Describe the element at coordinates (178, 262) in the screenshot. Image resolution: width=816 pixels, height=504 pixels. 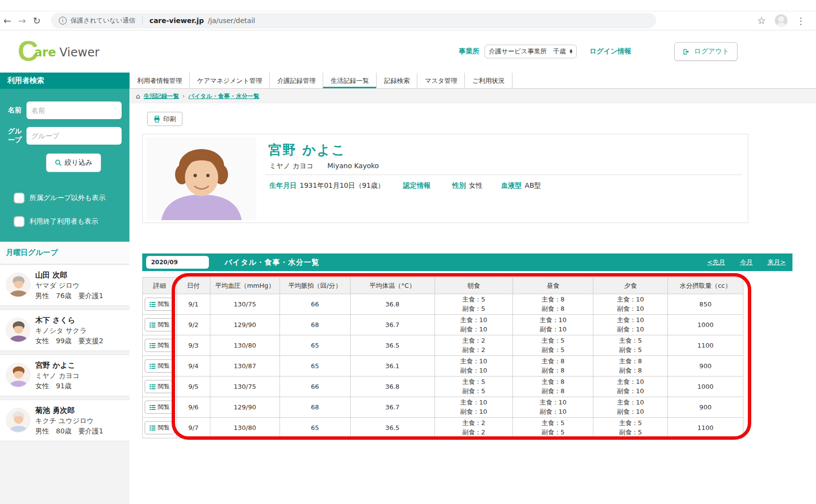
I see `month-input` at that location.